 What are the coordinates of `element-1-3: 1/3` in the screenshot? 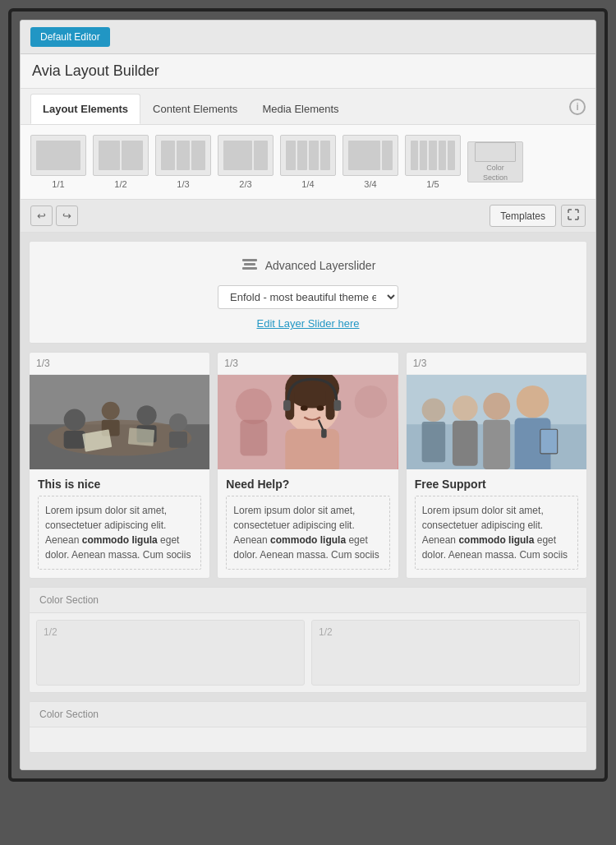 It's located at (183, 162).